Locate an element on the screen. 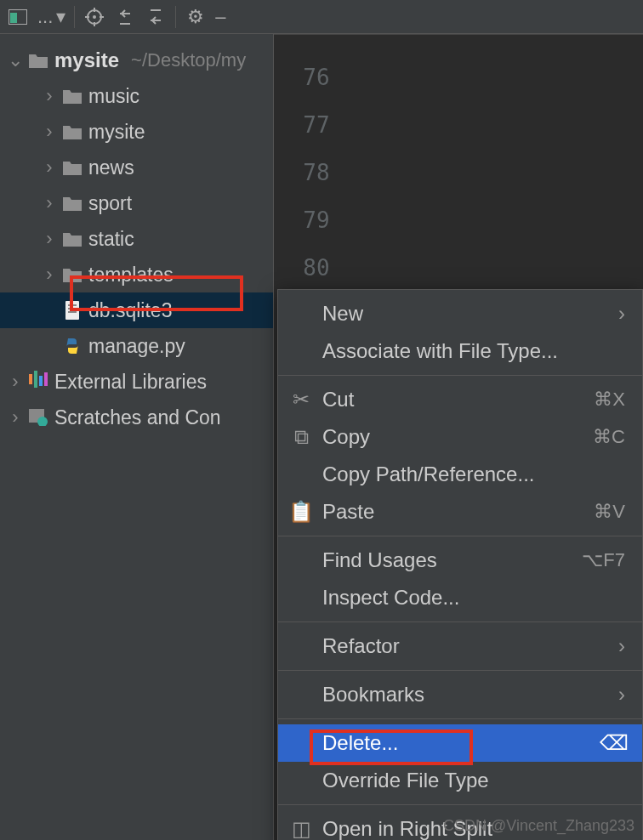 This screenshot has width=643, height=840. tree-label: news is located at coordinates (111, 168).